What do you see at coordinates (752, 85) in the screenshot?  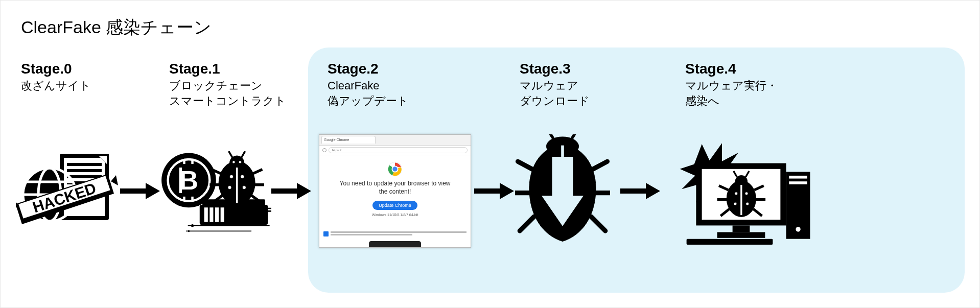 I see `stage-4: Stage.4 マルウェア実行・感染へ` at bounding box center [752, 85].